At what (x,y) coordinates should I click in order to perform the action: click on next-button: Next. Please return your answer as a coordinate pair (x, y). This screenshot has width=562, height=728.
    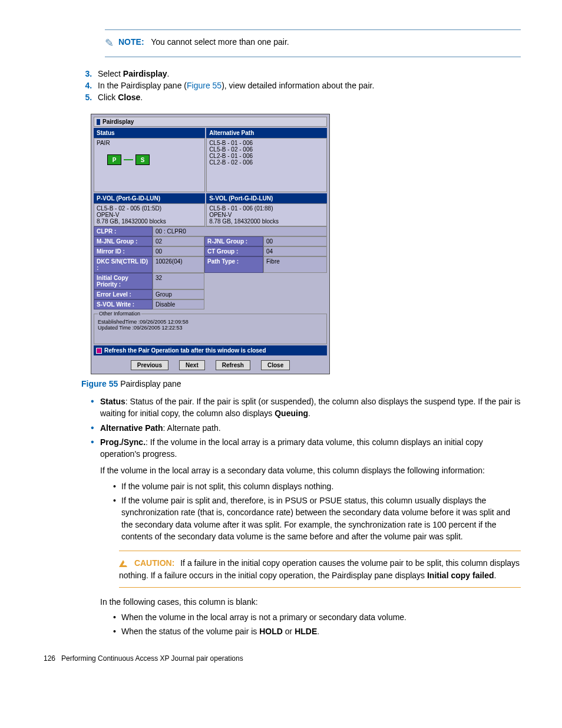
    Looking at the image, I should click on (192, 365).